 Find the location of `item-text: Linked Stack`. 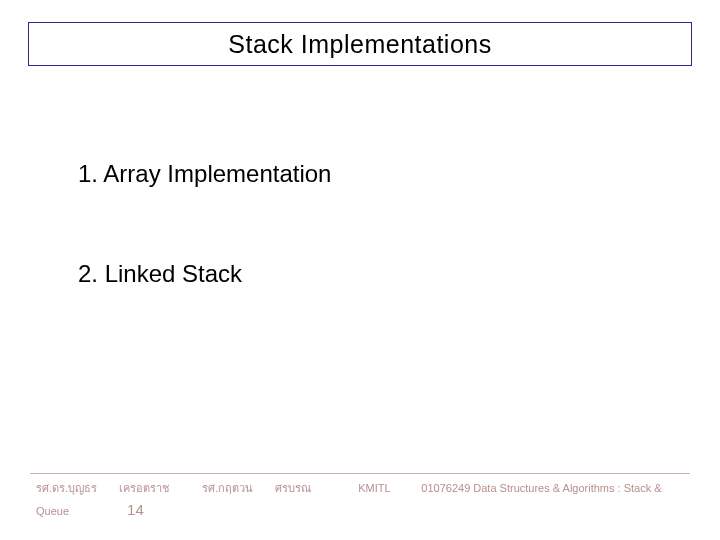

item-text: Linked Stack is located at coordinates (174, 274).